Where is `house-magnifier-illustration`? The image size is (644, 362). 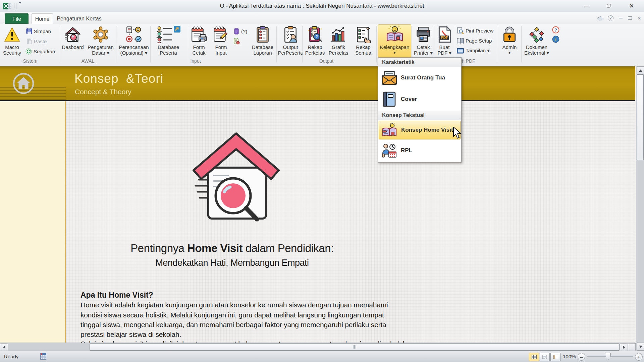 house-magnifier-illustration is located at coordinates (236, 178).